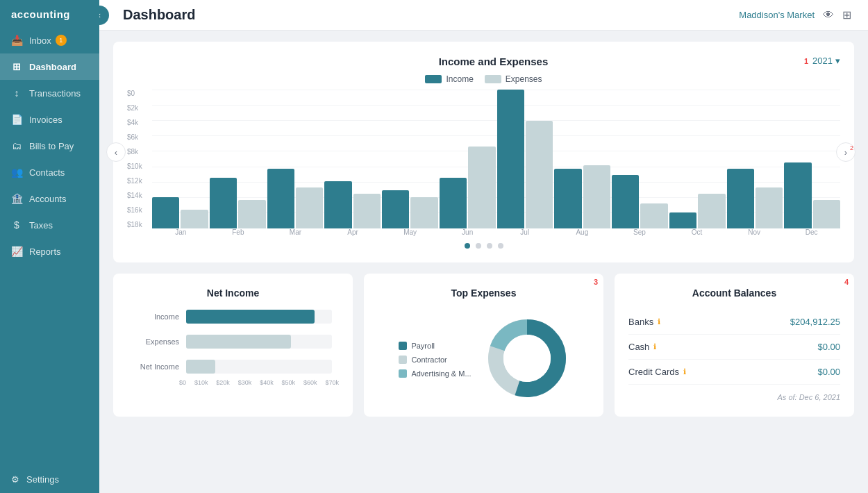 This screenshot has height=493, width=868. I want to click on x-labels-area: JanFebMarAprMayJunJulAugSepOctNovDec, so click(496, 232).